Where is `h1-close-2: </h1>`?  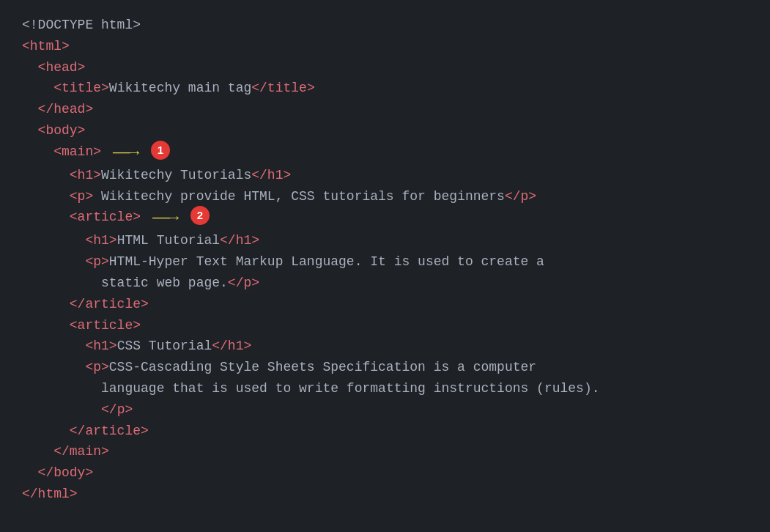
h1-close-2: </h1> is located at coordinates (240, 240).